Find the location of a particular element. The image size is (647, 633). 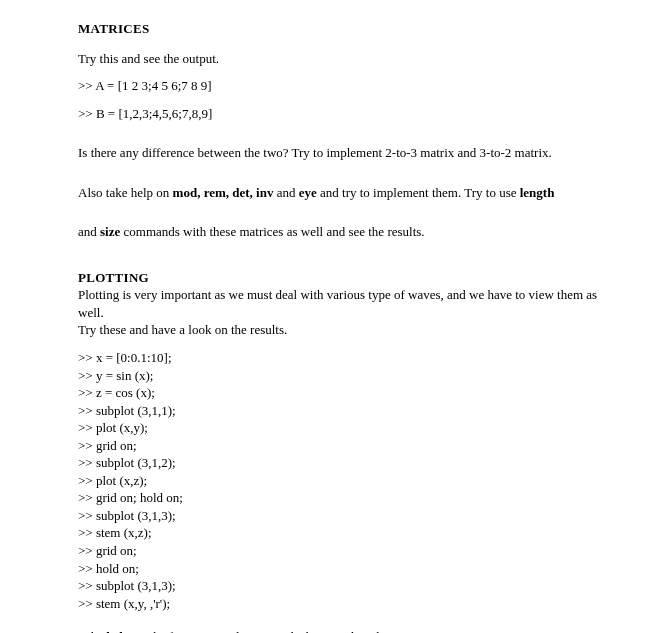

bold-mod-rem-det-inv: mod, rem, det, inv is located at coordinates (224, 192).